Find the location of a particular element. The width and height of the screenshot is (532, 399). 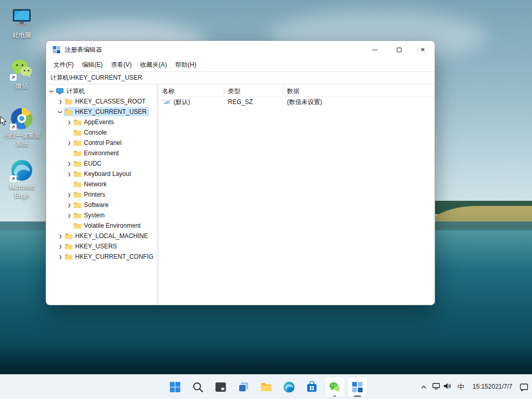

tree-item-system: ❯System is located at coordinates (101, 215).